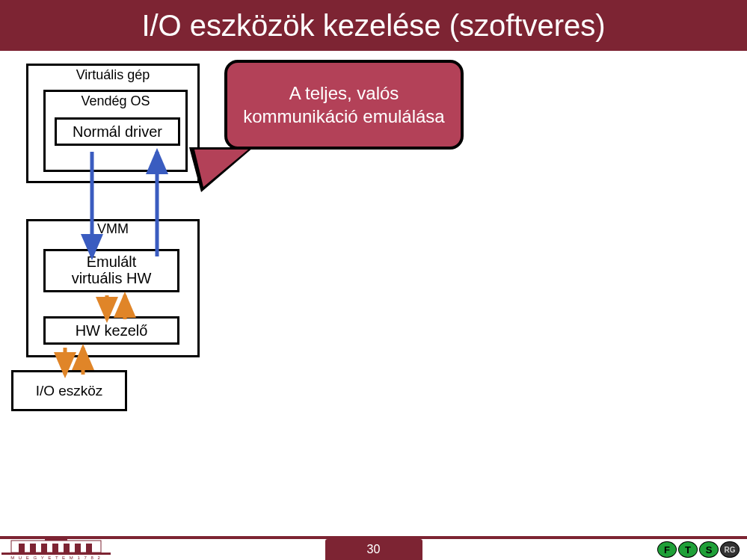 The image size is (747, 560). I want to click on vm-label: Virtuális gép, so click(113, 75).